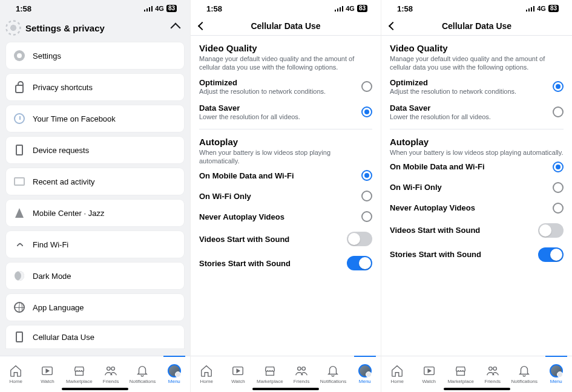 The image size is (572, 392). What do you see at coordinates (95, 276) in the screenshot?
I see `menu-item-dark-mode: Dark Mode` at bounding box center [95, 276].